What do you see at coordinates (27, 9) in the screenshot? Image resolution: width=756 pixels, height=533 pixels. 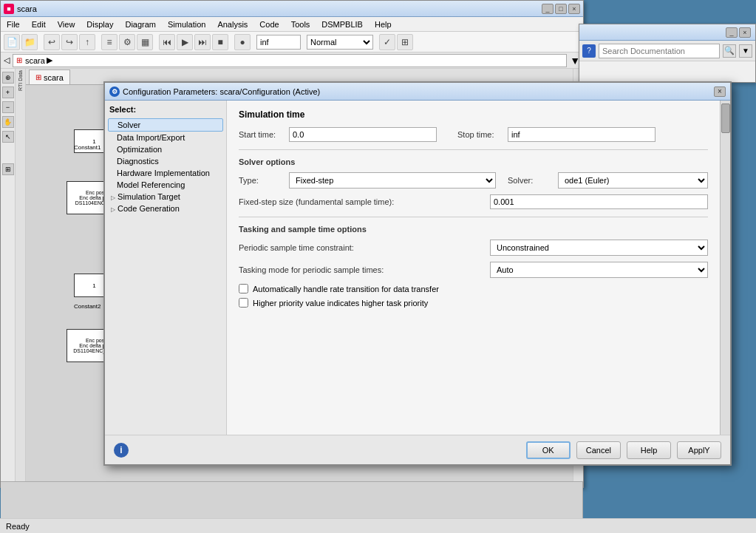 I see `window-title: scara` at bounding box center [27, 9].